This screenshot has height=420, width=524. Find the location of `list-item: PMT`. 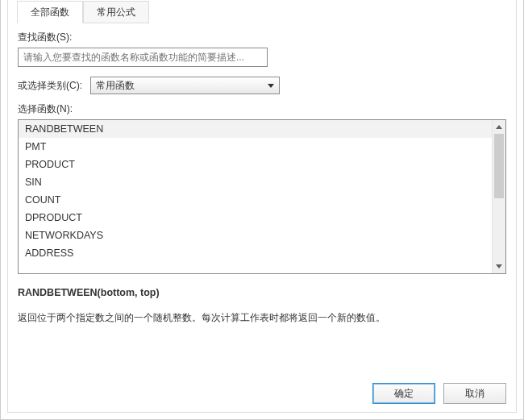

list-item: PMT is located at coordinates (255, 147).